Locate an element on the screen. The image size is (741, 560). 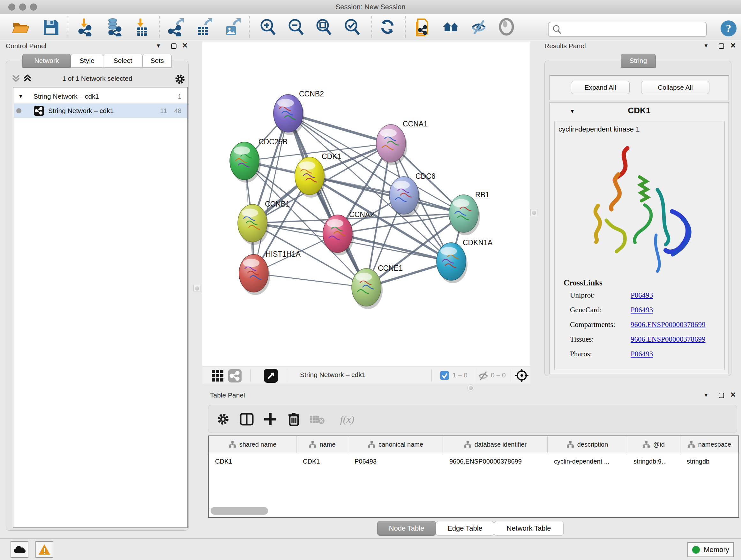
graph-node-CDC6: CDC6 is located at coordinates (412, 194).